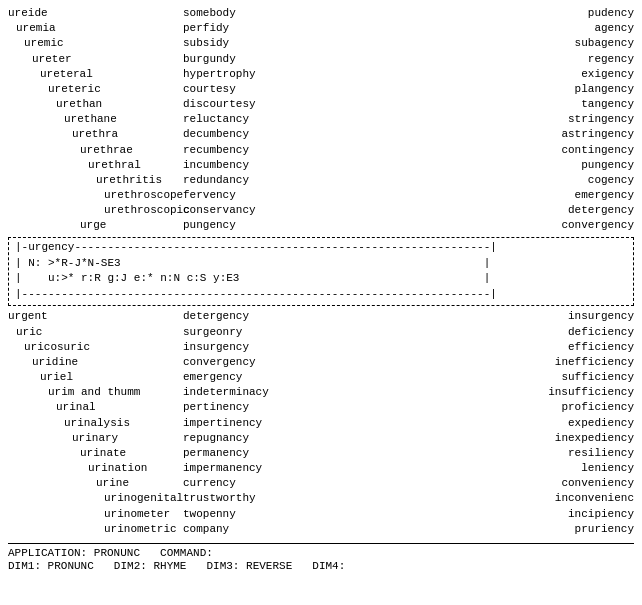 This screenshot has width=642, height=605. I want to click on list-item: urethane, so click(96, 120).